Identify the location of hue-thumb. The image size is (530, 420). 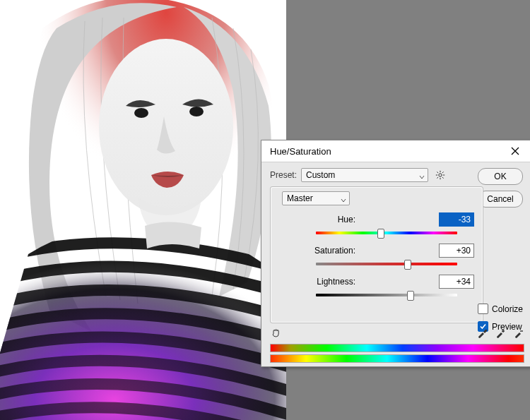
(381, 234).